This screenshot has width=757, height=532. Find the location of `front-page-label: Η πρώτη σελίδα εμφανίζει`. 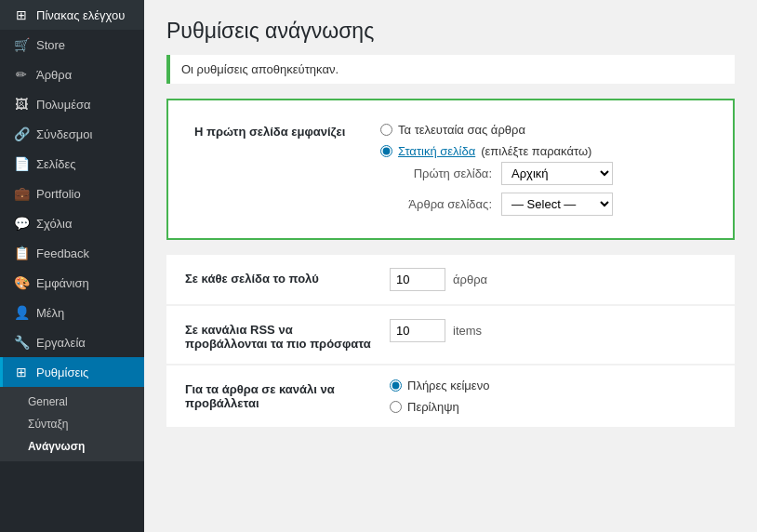

front-page-label: Η πρώτη σελίδα εμφανίζει is located at coordinates (270, 132).